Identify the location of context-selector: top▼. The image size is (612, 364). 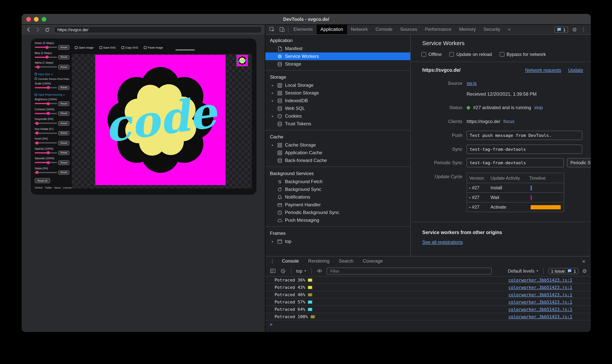
(301, 271).